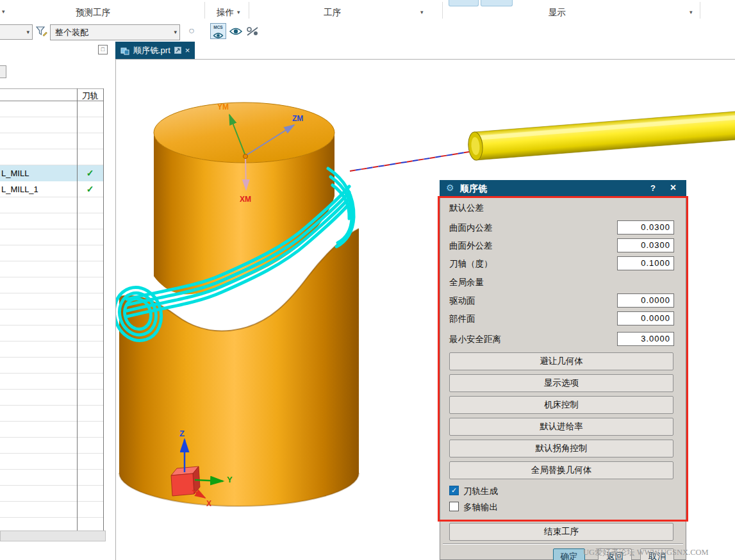 This screenshot has height=560, width=735. Describe the element at coordinates (561, 405) in the screenshot. I see `machine-control-button: 机床控制` at that location.